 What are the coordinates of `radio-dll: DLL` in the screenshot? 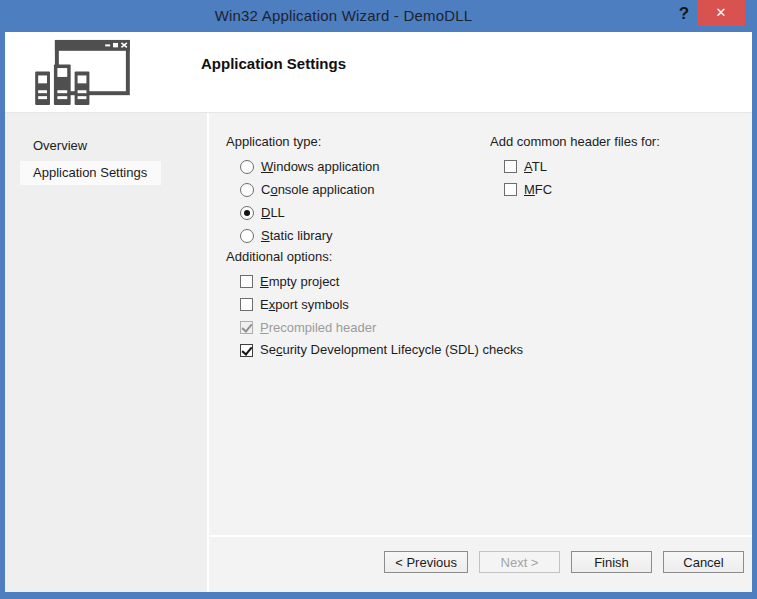 It's located at (386, 212).